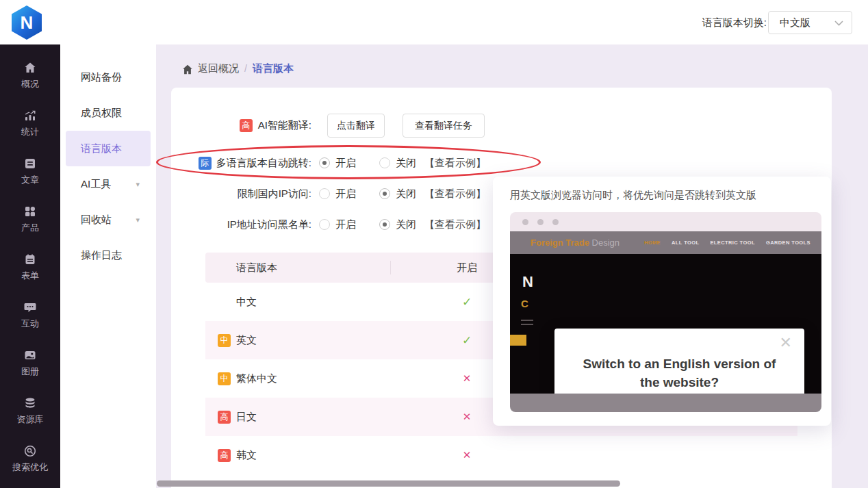 This screenshot has height=488, width=868. What do you see at coordinates (685, 242) in the screenshot?
I see `site-nav-all-tool: ALL TOOL` at bounding box center [685, 242].